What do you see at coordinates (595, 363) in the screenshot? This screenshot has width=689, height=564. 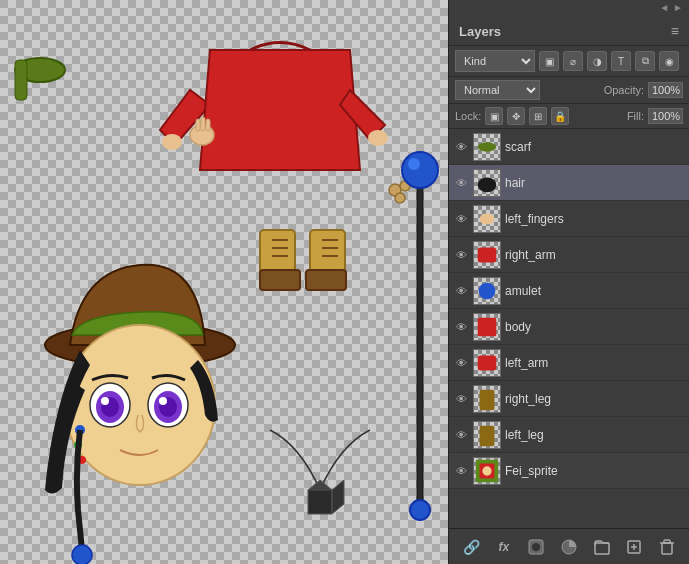 I see `layer-name-left-arm: left_arm` at bounding box center [595, 363].